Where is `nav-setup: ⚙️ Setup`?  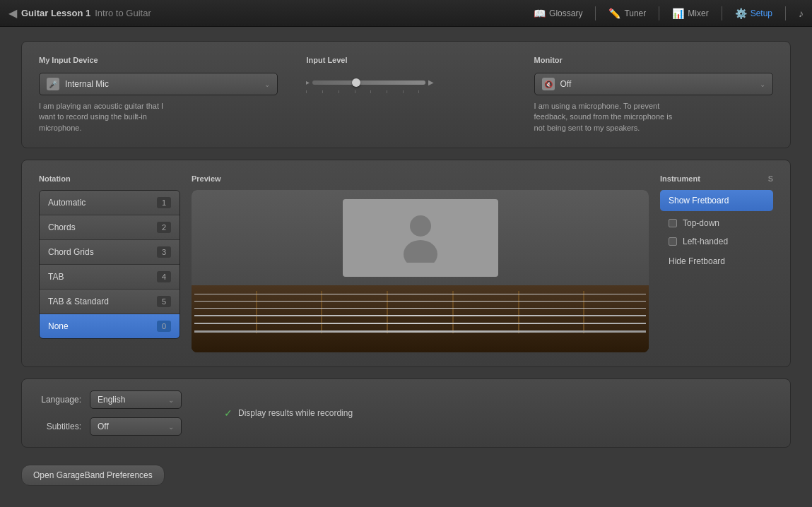
nav-setup: ⚙️ Setup is located at coordinates (753, 13).